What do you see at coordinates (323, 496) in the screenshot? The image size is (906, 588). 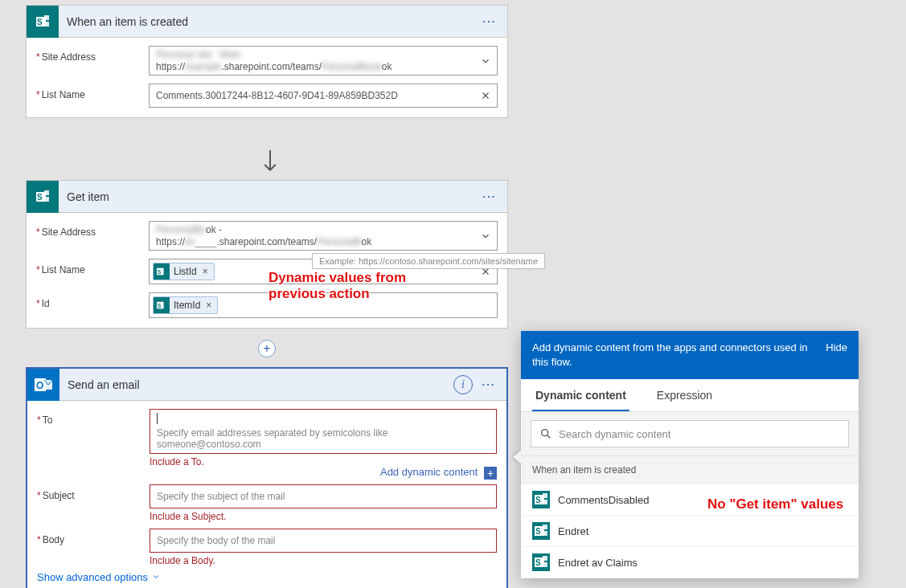 I see `subject-input: Specify the subject of the mail` at bounding box center [323, 496].